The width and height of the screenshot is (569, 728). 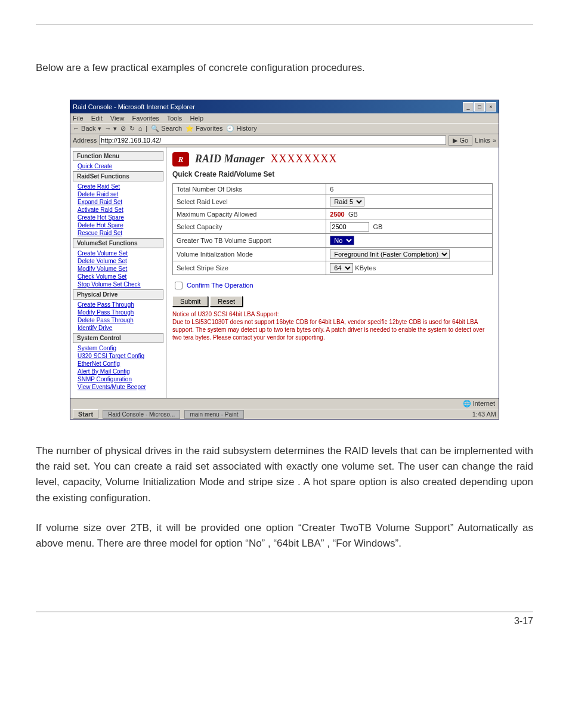 I want to click on sidebar-snmp-config: SNMP Configuration, so click(x=118, y=380).